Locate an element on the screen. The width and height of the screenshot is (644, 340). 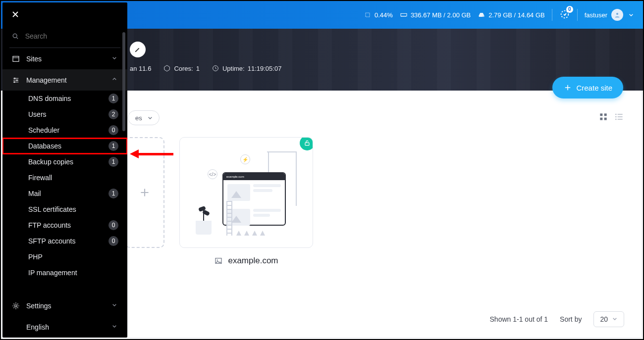
sidebar-item-firewall: Firewall is located at coordinates (65, 178).